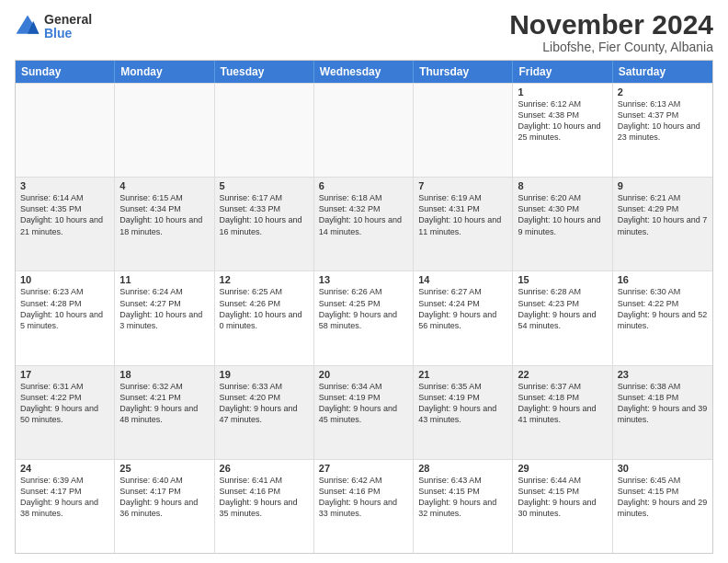 This screenshot has height=563, width=728. Describe the element at coordinates (64, 280) in the screenshot. I see `day-number: 10` at that location.